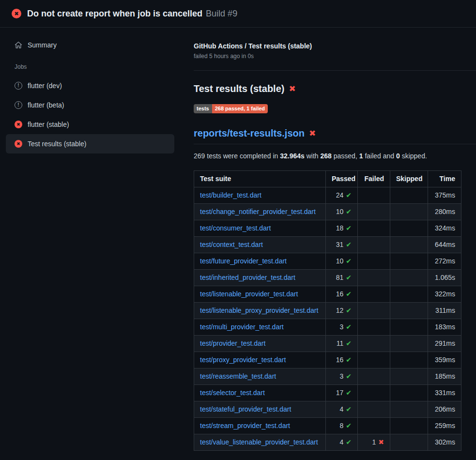  What do you see at coordinates (409, 179) in the screenshot?
I see `col-header-skipped: Skipped` at bounding box center [409, 179].